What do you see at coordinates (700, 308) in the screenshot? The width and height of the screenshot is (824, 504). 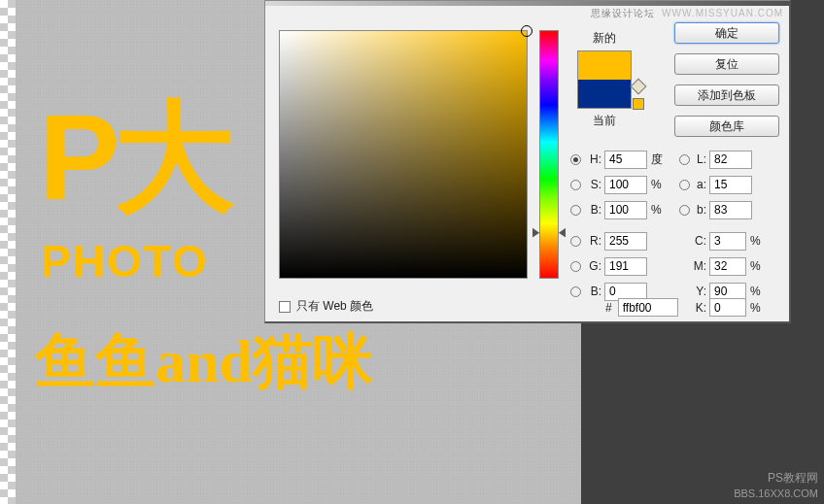 I see `label-k: K:` at bounding box center [700, 308].